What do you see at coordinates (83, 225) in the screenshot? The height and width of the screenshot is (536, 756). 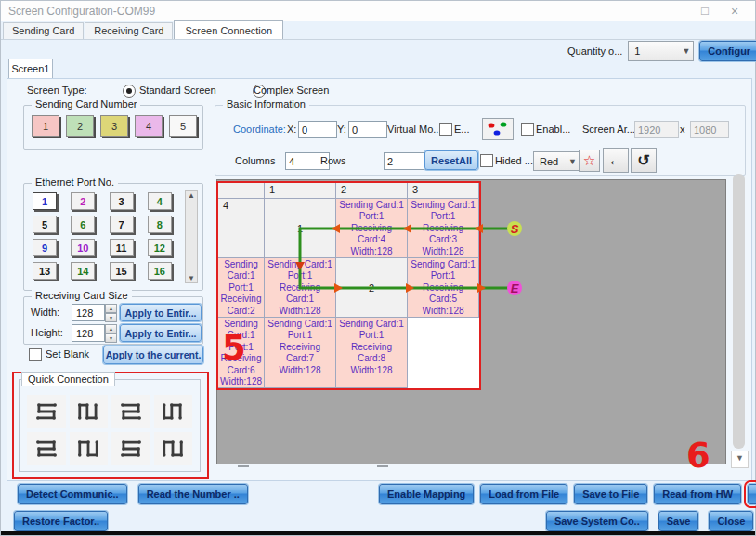 I see `ethernet-port-6: 6` at bounding box center [83, 225].